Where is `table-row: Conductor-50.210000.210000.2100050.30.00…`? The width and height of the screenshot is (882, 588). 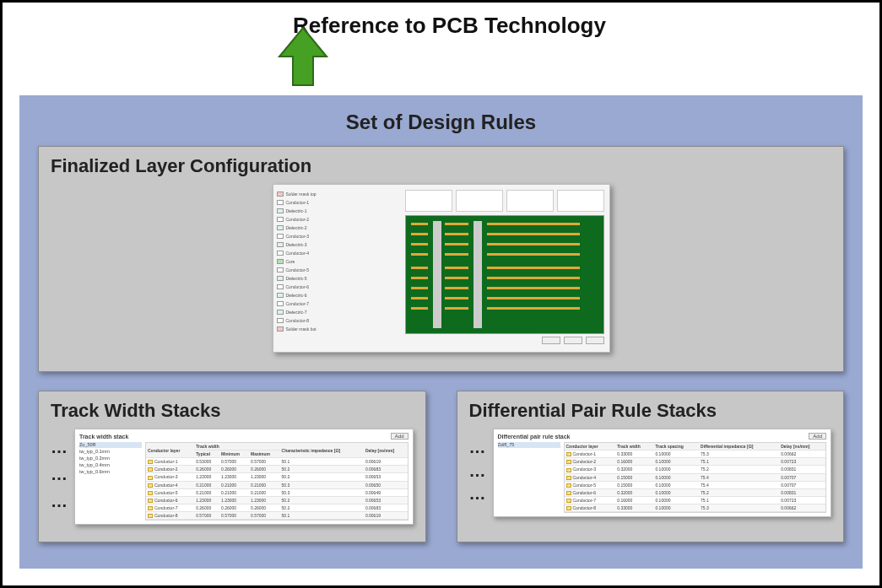
table-row: Conductor-50.210000.210000.2100050.30.00… is located at coordinates (277, 493).